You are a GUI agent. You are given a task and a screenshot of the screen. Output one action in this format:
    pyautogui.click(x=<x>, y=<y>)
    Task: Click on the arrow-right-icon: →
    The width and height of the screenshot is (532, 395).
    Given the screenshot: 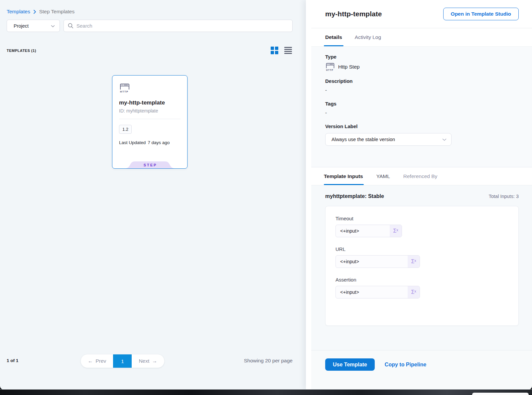 What is the action you would take?
    pyautogui.click(x=155, y=361)
    